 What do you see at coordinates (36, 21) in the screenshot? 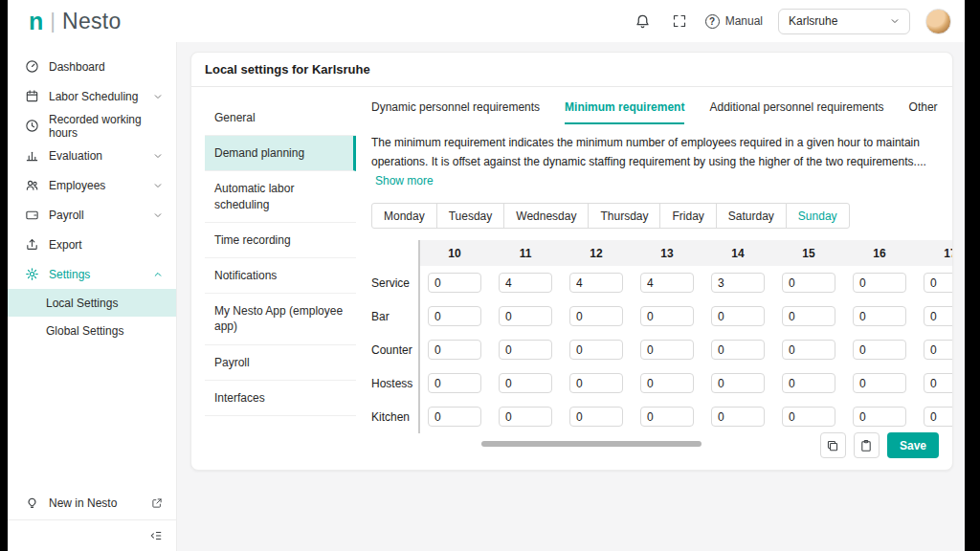
I see `logo-mark: n` at bounding box center [36, 21].